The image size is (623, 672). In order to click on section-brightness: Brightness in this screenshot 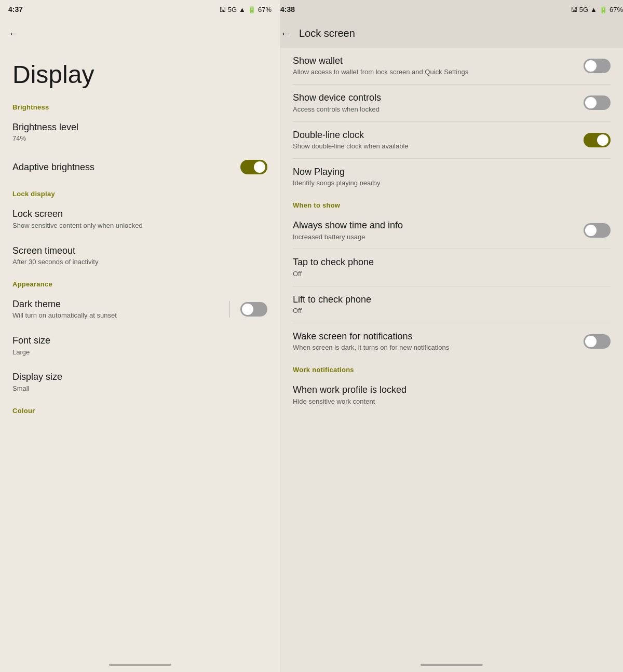, I will do `click(140, 106)`.